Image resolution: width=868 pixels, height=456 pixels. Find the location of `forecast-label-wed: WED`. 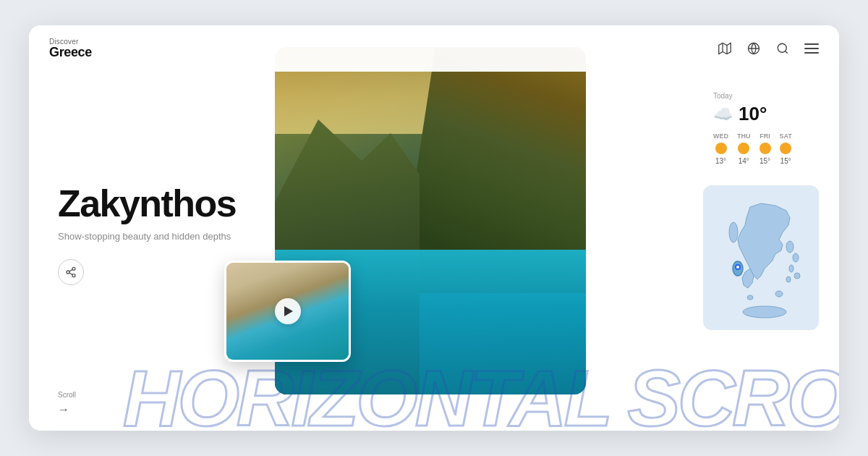

forecast-label-wed: WED is located at coordinates (720, 136).